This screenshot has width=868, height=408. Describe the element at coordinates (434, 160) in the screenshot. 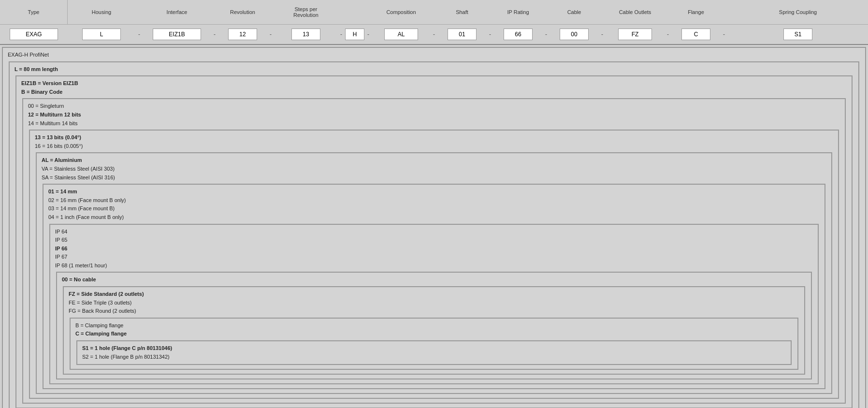

I see `composition-info-line1: AL = Aluminium` at that location.